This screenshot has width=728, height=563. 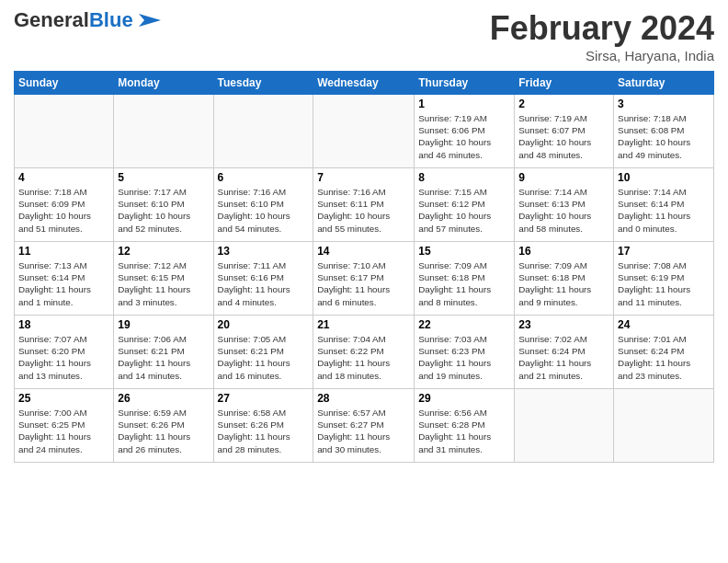 What do you see at coordinates (364, 357) in the screenshot?
I see `day-info: Sunrise: 7:04 AM Sunset: 6:22 PM Dayligh…` at bounding box center [364, 357].